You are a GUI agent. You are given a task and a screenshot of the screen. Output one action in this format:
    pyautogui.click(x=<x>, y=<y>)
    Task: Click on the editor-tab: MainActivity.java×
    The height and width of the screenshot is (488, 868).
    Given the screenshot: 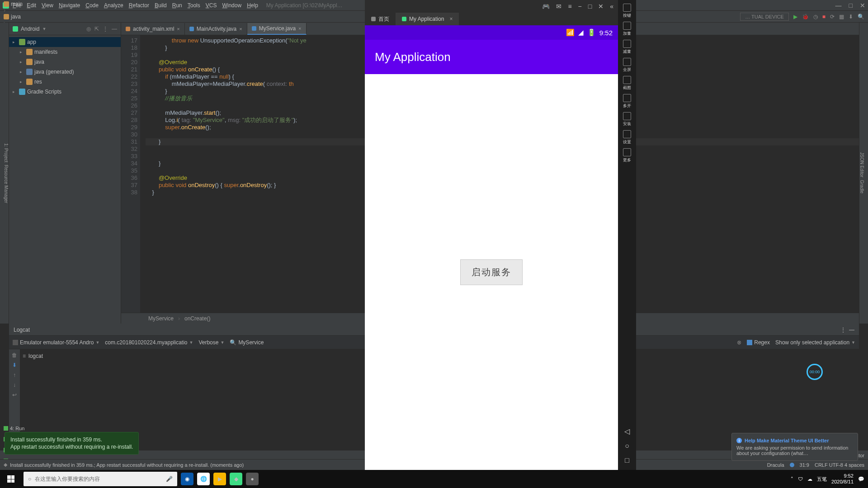 What is the action you would take?
    pyautogui.click(x=216, y=29)
    